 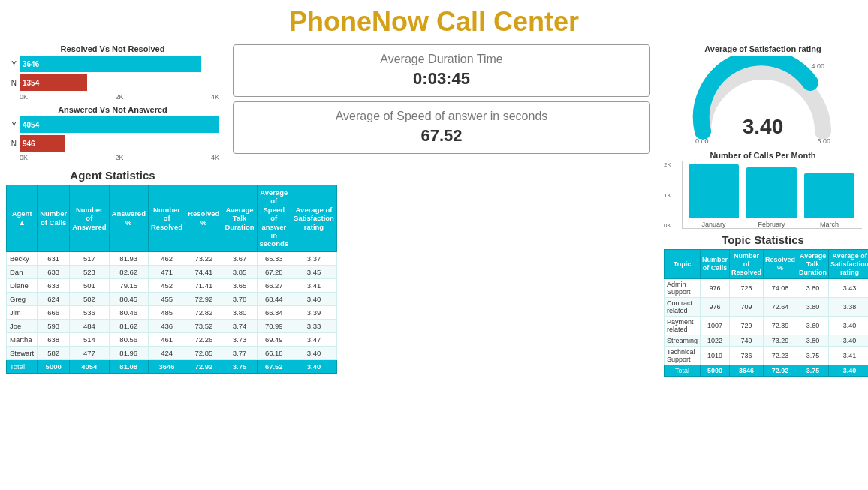 I want to click on agent-cell: 73.52, so click(x=204, y=326).